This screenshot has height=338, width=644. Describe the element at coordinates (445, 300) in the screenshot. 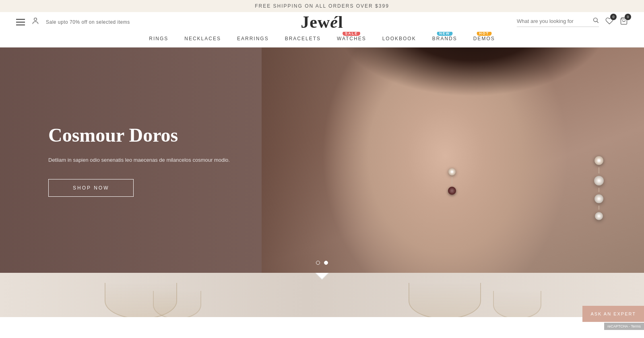

I see `necklace-preview-right` at that location.